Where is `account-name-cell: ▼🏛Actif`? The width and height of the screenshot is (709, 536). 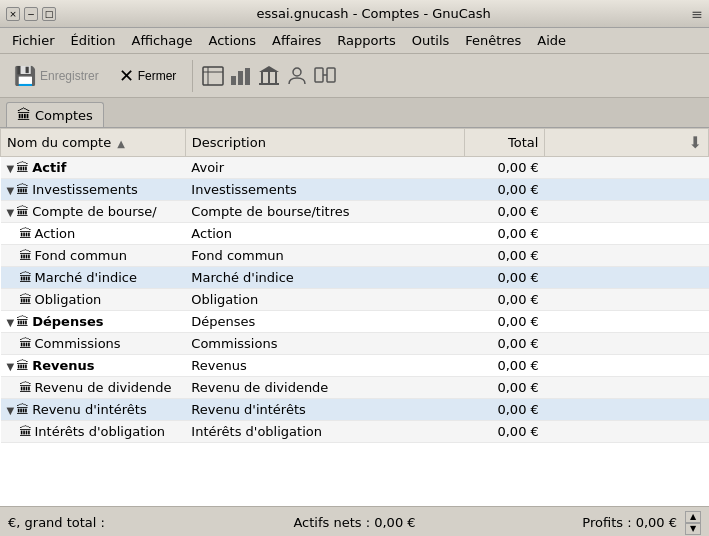 account-name-cell: ▼🏛Actif is located at coordinates (94, 168).